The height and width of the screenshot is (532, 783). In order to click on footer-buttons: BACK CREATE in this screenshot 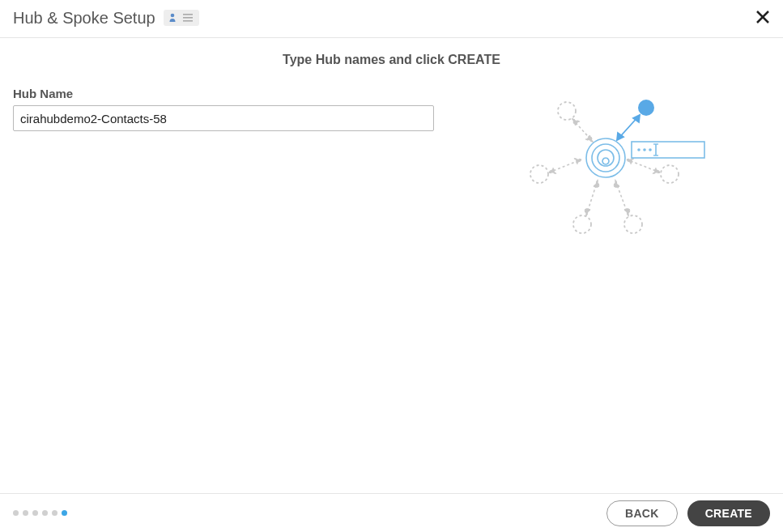, I will do `click(688, 513)`.